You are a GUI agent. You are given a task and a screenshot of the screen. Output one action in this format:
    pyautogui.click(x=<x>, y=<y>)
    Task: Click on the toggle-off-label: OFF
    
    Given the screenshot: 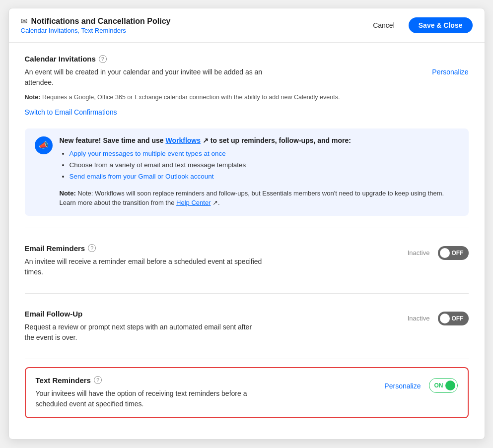 What is the action you would take?
    pyautogui.click(x=458, y=253)
    